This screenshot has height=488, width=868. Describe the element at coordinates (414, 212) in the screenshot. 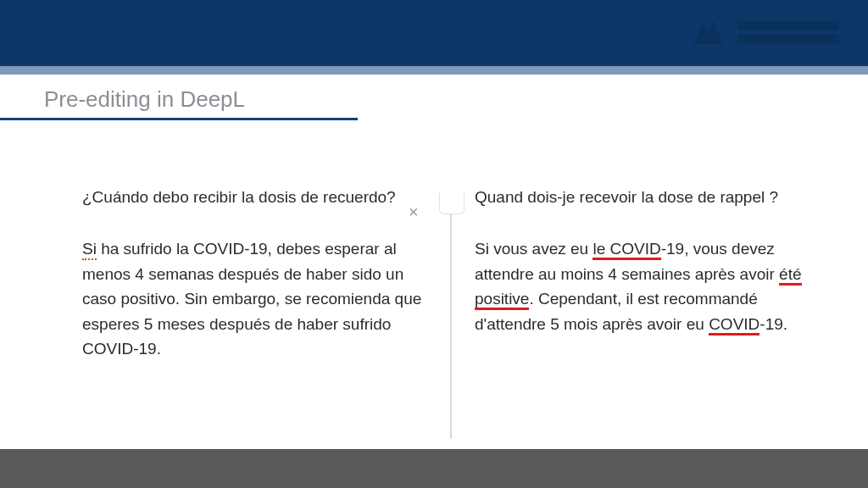

I see `clear-source-icon: ×` at that location.